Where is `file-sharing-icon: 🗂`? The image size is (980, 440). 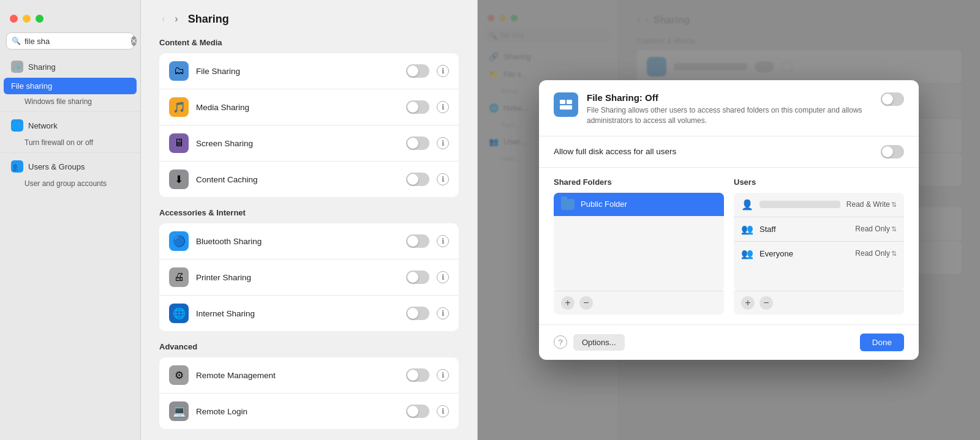
file-sharing-icon: 🗂 is located at coordinates (179, 71).